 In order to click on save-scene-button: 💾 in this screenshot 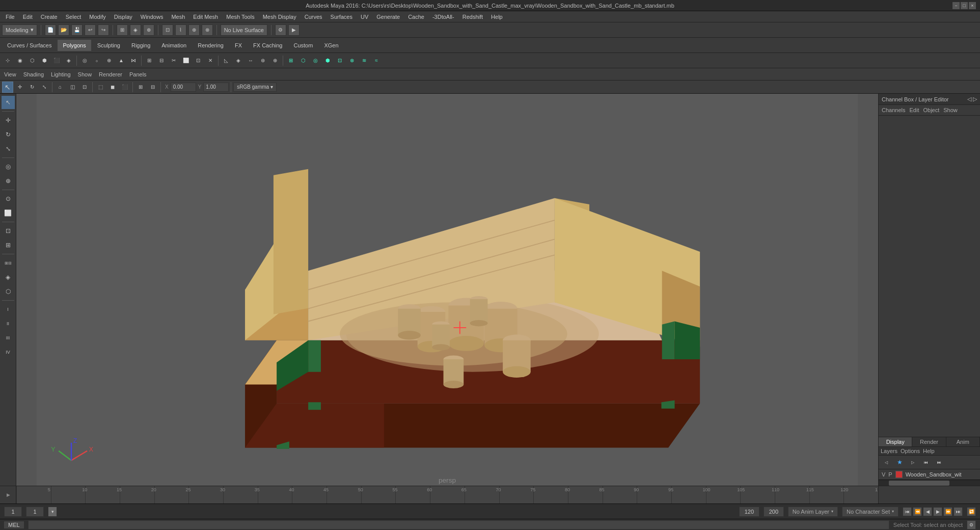, I will do `click(77, 30)`.